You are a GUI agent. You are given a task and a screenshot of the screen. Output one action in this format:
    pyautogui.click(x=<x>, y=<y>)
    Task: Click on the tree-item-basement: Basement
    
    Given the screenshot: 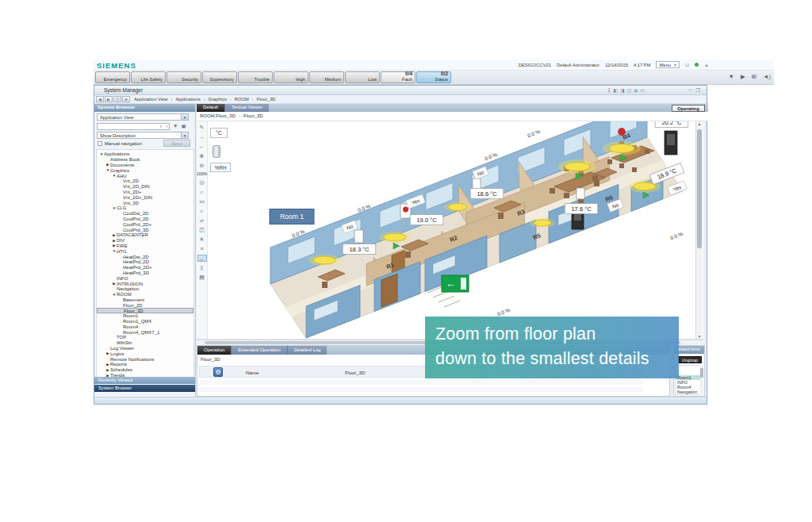 What is the action you would take?
    pyautogui.click(x=145, y=300)
    